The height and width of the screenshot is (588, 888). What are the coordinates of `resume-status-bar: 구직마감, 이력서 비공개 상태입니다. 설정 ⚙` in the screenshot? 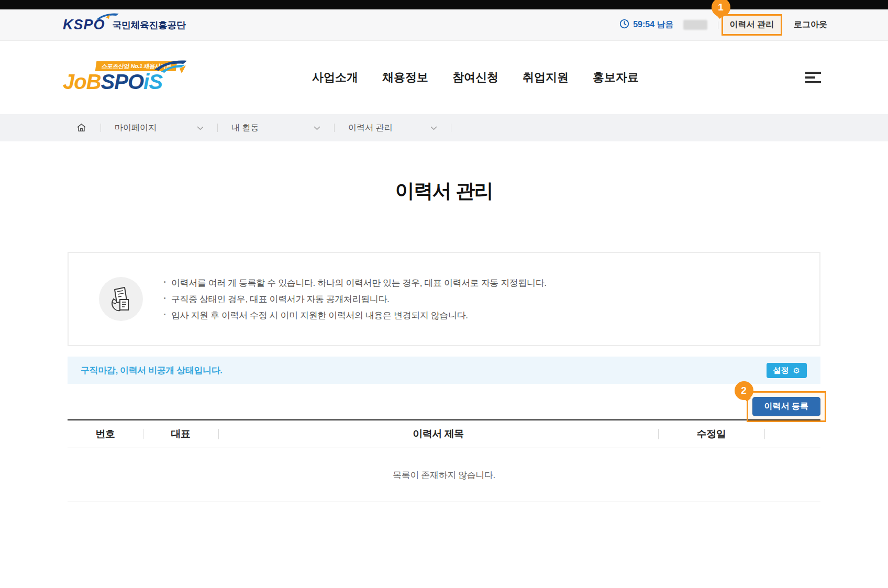 It's located at (444, 370).